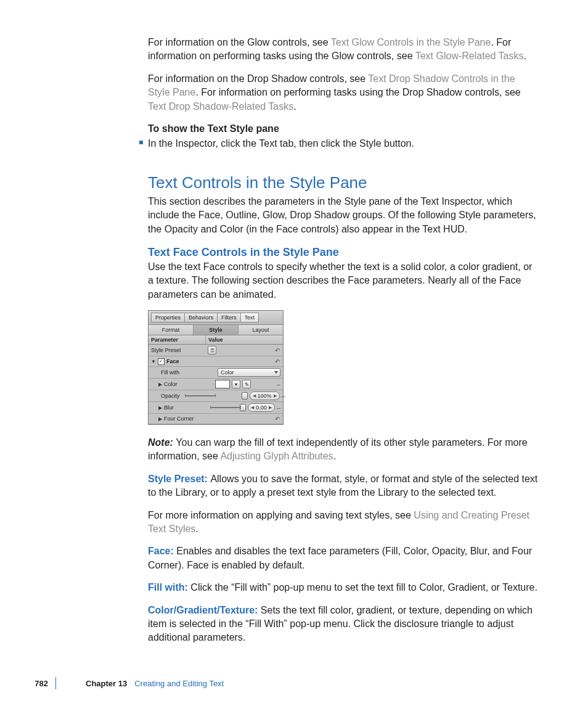  I want to click on column-headers: Parameter Value, so click(216, 340).